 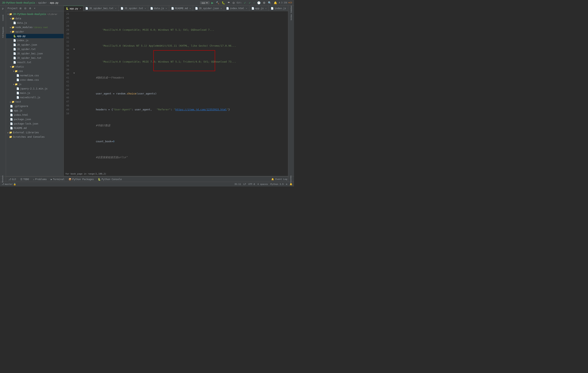 I want to click on debug-btn: 🐛, so click(x=223, y=3).